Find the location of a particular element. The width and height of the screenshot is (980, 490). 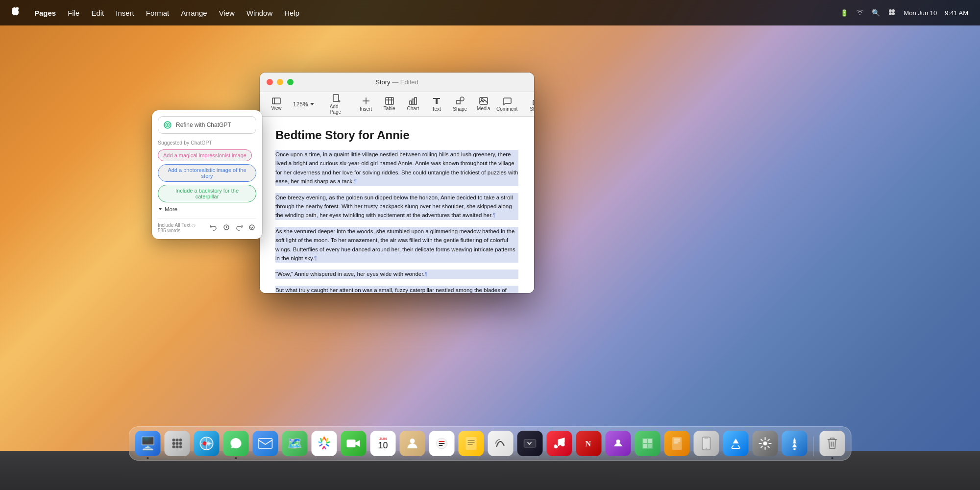

chatgpt-input: Refine with ChatGPT is located at coordinates (214, 125).